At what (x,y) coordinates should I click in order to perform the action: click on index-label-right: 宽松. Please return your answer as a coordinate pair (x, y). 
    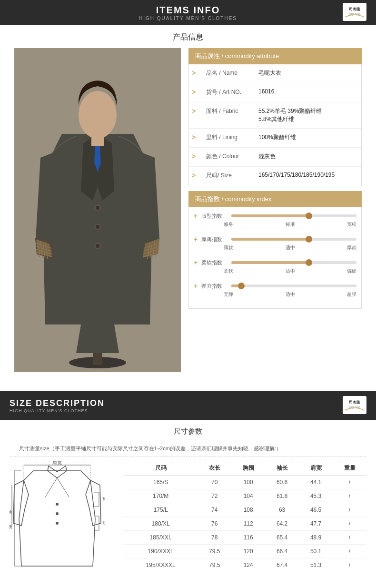
    Looking at the image, I should click on (352, 224).